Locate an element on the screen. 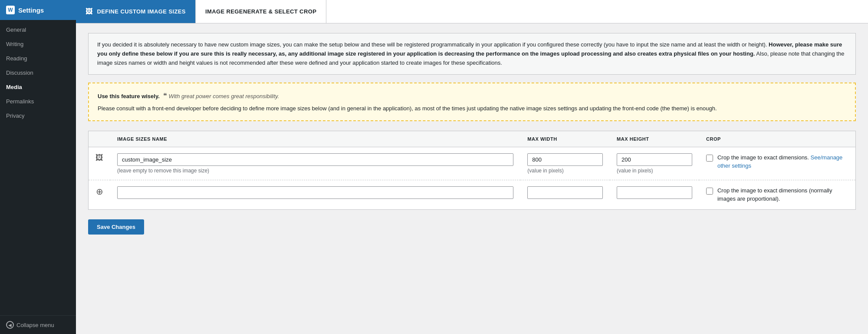 The width and height of the screenshot is (868, 334). max-height-input-new is located at coordinates (654, 193).